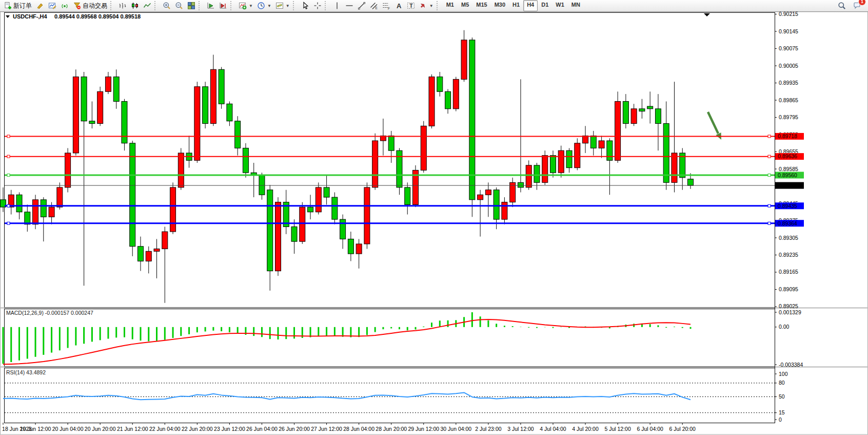 The image size is (868, 435). I want to click on fibo-icon: F, so click(386, 6).